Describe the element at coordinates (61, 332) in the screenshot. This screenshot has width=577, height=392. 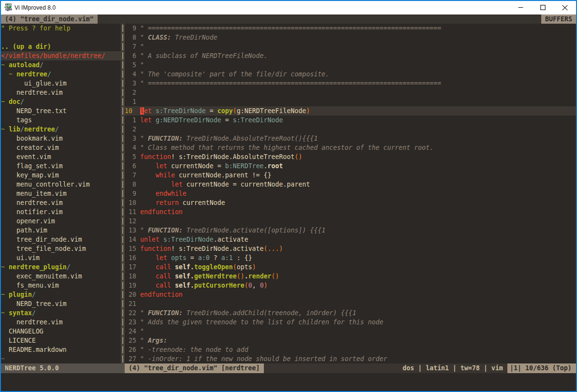
I see `tree-row: CHANGELOG` at that location.